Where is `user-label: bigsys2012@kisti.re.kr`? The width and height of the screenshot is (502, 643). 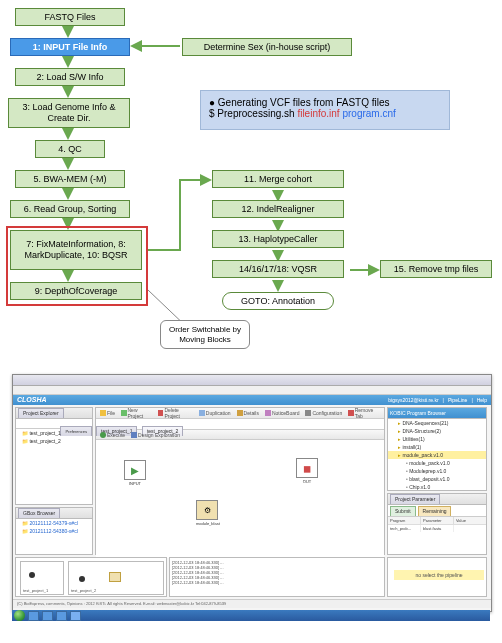
user-label: bigsys2012@kisti.re.kr is located at coordinates (413, 400).